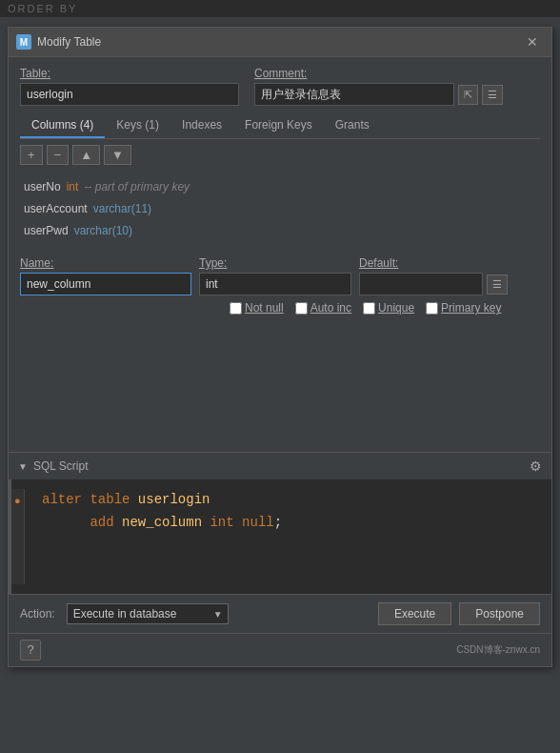 Image resolution: width=560 pixels, height=753 pixels. What do you see at coordinates (370, 309) in the screenshot?
I see `unique-checkbox` at bounding box center [370, 309].